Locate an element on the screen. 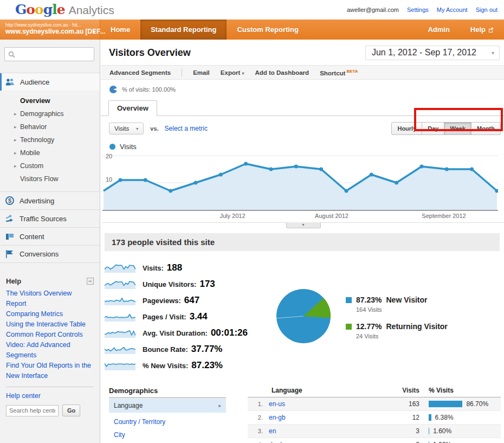  granularity-month-button: Month is located at coordinates (486, 129).